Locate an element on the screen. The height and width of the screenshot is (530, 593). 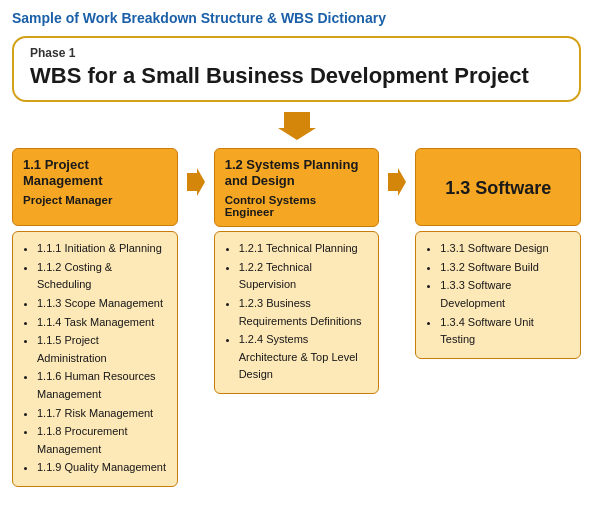
list-item: 1.2.2 Technical Supervision is located at coordinates (304, 276).